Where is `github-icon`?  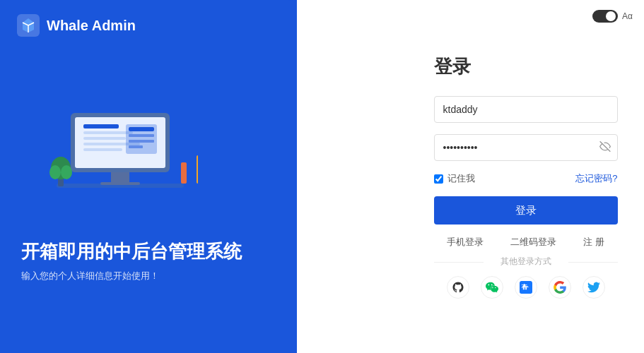 github-icon is located at coordinates (458, 287).